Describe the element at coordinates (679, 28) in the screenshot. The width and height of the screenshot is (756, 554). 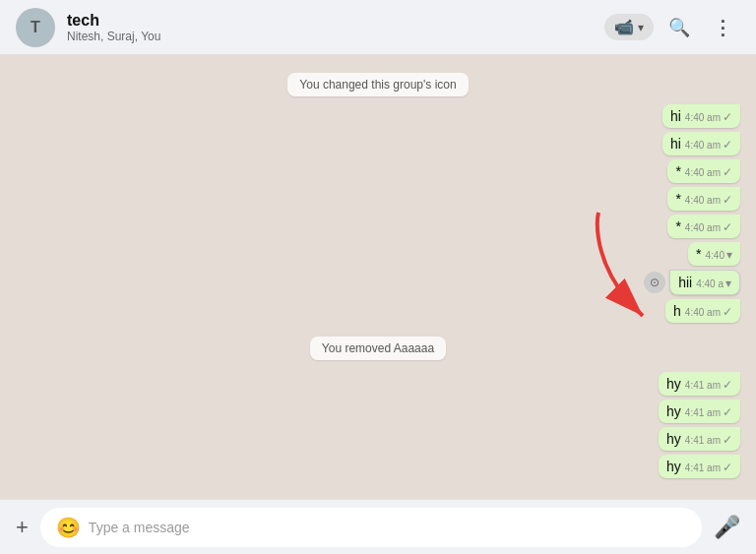
I see `search-button: 🔍` at that location.